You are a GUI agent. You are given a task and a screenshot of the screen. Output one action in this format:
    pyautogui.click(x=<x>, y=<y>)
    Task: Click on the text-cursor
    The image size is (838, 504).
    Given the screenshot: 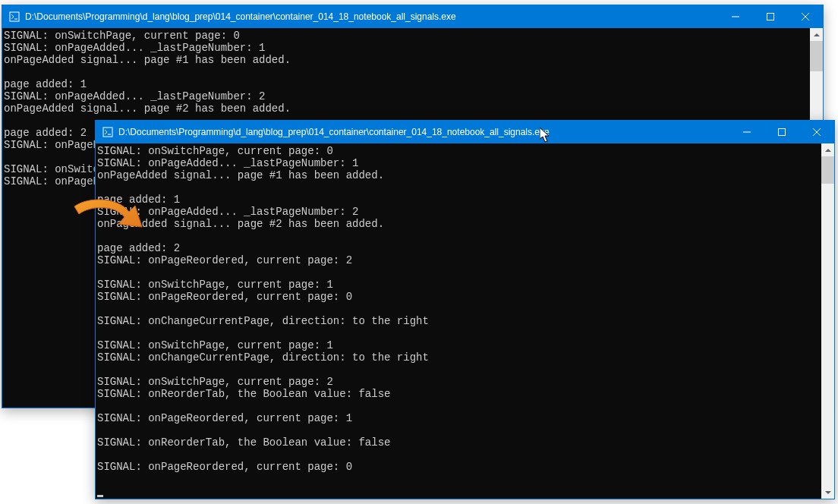 What is the action you would take?
    pyautogui.click(x=100, y=496)
    